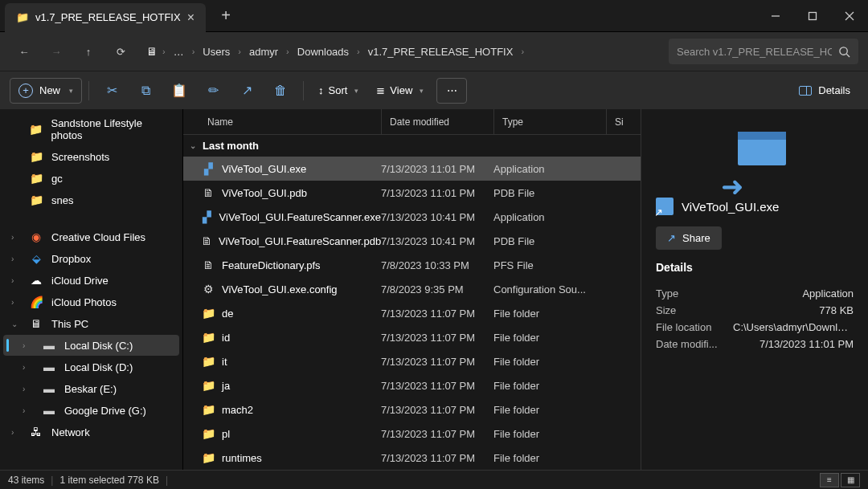 This screenshot has height=489, width=868. What do you see at coordinates (776, 16) in the screenshot?
I see `minimize-button` at bounding box center [776, 16].